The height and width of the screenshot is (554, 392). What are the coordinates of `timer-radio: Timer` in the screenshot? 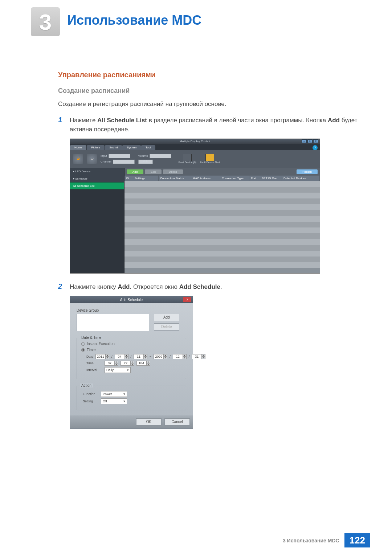 It's located at (131, 350).